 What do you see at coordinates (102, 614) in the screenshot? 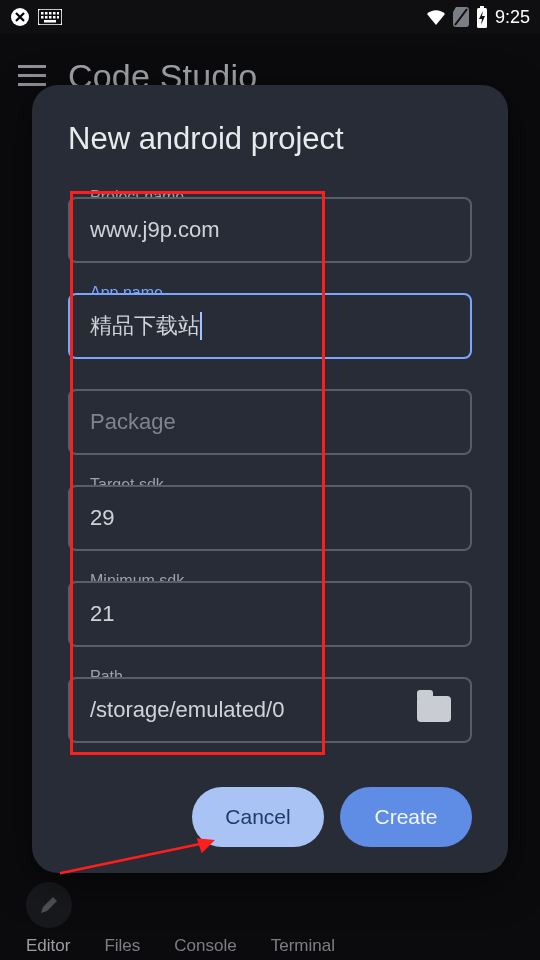
I see `minimum-sdk-value: 21` at bounding box center [102, 614].